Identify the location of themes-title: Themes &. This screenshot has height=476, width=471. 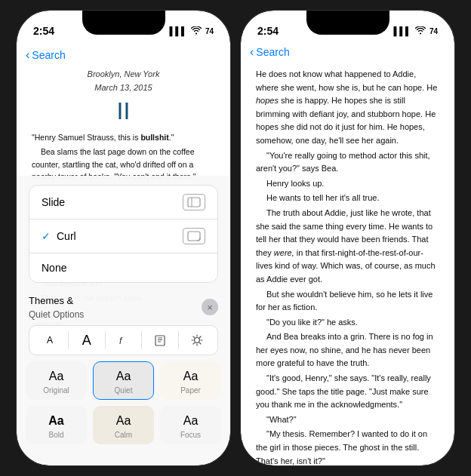
(51, 300).